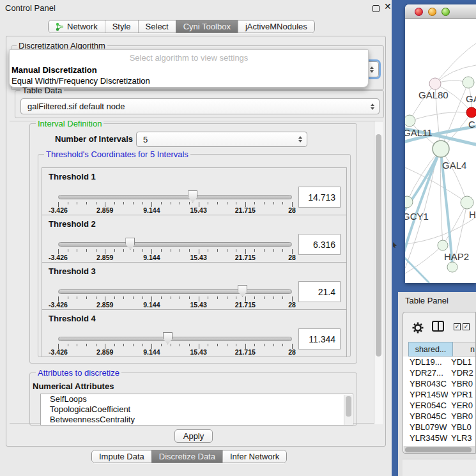 The width and height of the screenshot is (476, 476). Describe the element at coordinates (348, 410) in the screenshot. I see `attributes-scrollbar` at that location.